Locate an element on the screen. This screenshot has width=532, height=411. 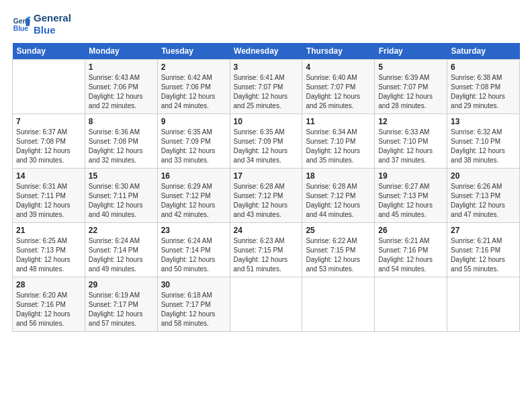
day-number: 14 is located at coordinates (48, 176).